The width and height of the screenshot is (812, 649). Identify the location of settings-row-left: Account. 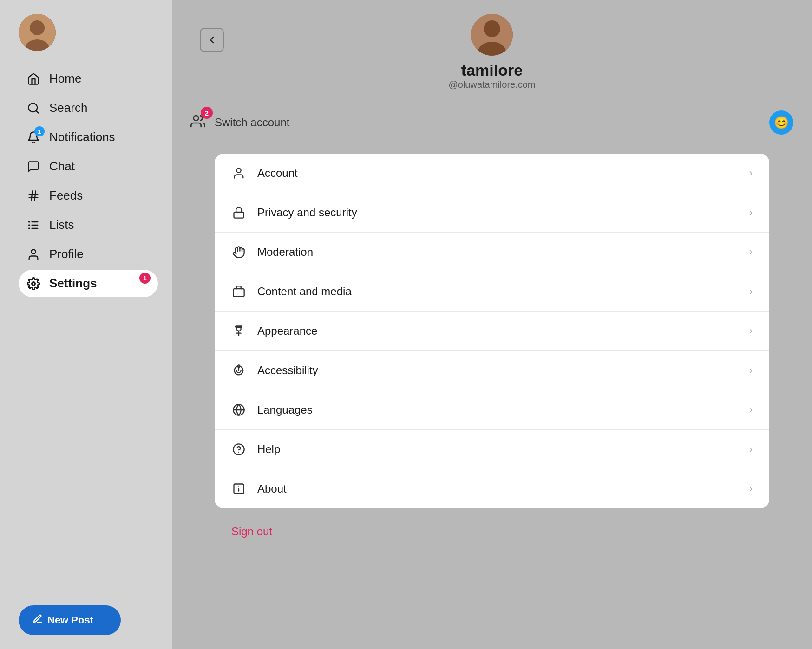
(265, 173).